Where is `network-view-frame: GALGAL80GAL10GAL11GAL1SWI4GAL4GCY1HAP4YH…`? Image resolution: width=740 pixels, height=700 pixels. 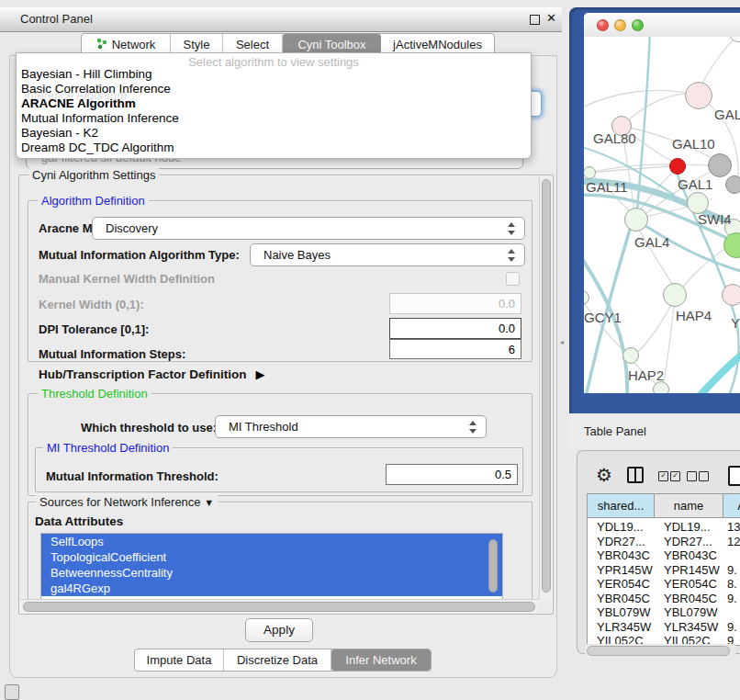 network-view-frame: GALGAL80GAL10GAL11GAL1SWI4GAL4GCY1HAP4YH… is located at coordinates (655, 210).